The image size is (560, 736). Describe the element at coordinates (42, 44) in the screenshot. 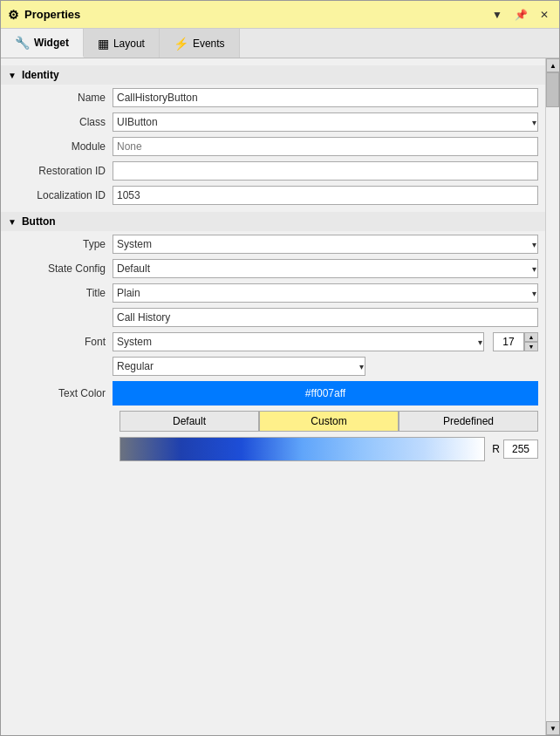

I see `tab-widget: 🔧 Widget` at that location.